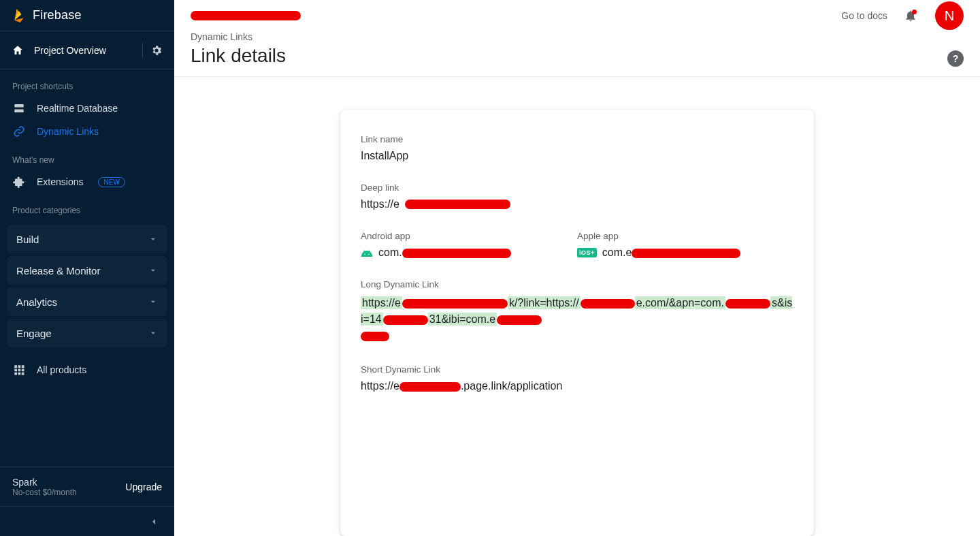 Image resolution: width=980 pixels, height=536 pixels. What do you see at coordinates (87, 131) in the screenshot?
I see `sidebar-item-dynamic-links: Dynamic Links` at bounding box center [87, 131].